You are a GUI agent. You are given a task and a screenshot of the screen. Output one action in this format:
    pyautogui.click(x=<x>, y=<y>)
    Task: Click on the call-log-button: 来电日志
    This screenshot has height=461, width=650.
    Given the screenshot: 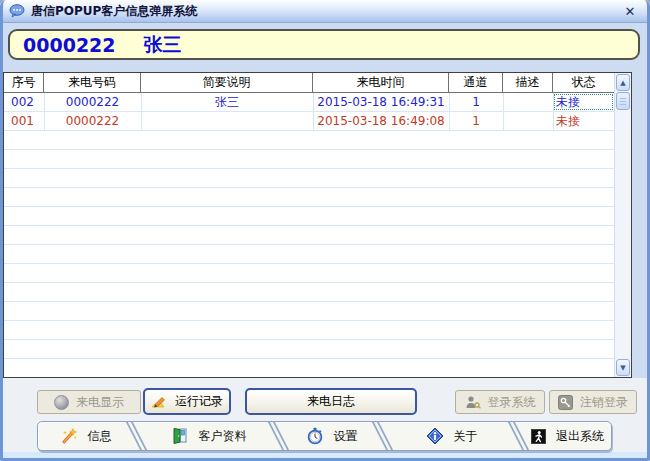 What is the action you would take?
    pyautogui.click(x=331, y=402)
    